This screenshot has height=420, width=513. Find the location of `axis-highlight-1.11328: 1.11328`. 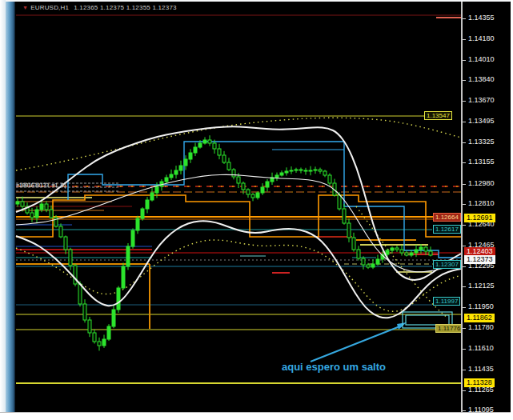

axis-highlight-1.11328: 1.11328 is located at coordinates (479, 382).